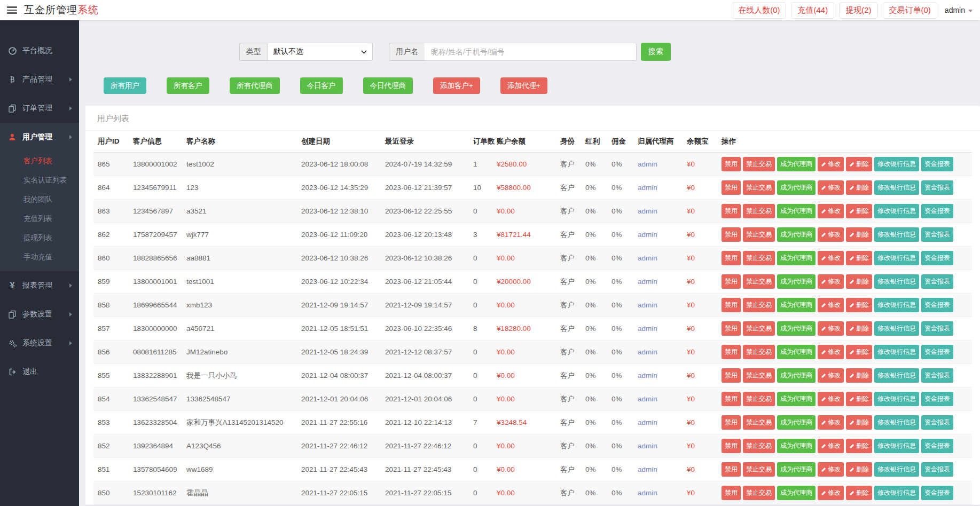  I want to click on sidebar-item-order-mgmt: 订单管理, so click(40, 108).